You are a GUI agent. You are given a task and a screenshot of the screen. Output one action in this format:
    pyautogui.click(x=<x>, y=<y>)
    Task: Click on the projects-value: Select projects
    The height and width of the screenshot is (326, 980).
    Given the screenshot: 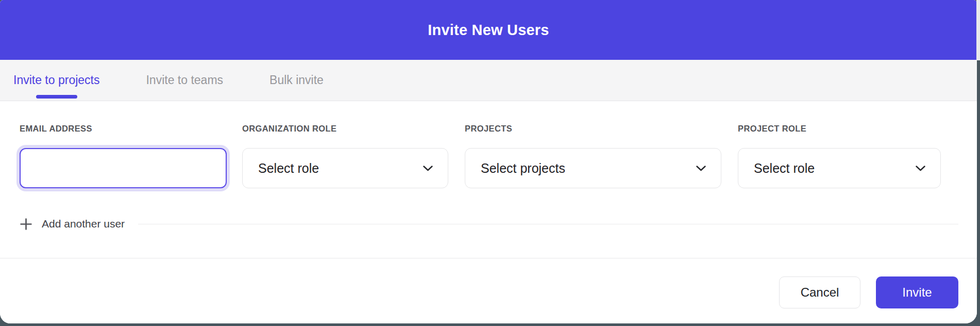 What is the action you would take?
    pyautogui.click(x=523, y=168)
    